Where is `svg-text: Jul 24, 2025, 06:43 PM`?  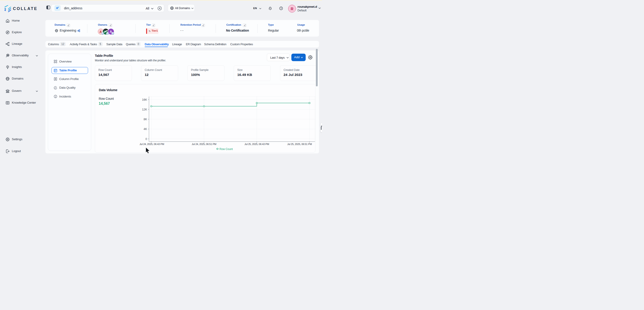 svg-text: Jul 24, 2025, 06:43 PM is located at coordinates (152, 144).